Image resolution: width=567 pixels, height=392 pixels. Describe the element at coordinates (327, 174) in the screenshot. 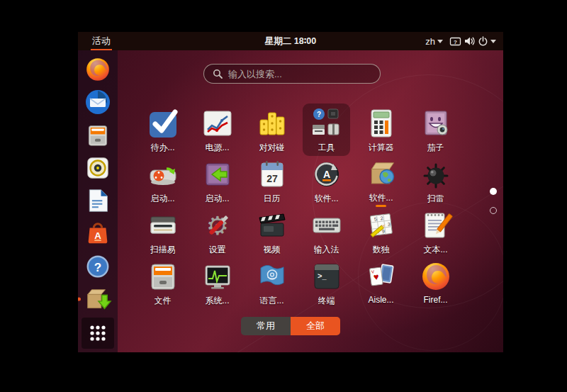

I see `software-updater-icon: A` at that location.